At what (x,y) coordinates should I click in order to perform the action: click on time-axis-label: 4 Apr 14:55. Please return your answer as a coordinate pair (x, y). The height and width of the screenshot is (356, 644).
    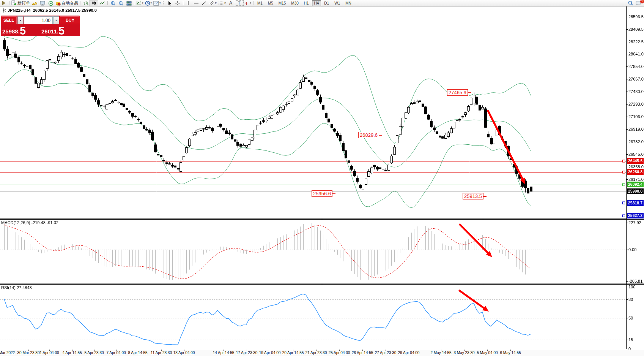
    Looking at the image, I should click on (72, 353).